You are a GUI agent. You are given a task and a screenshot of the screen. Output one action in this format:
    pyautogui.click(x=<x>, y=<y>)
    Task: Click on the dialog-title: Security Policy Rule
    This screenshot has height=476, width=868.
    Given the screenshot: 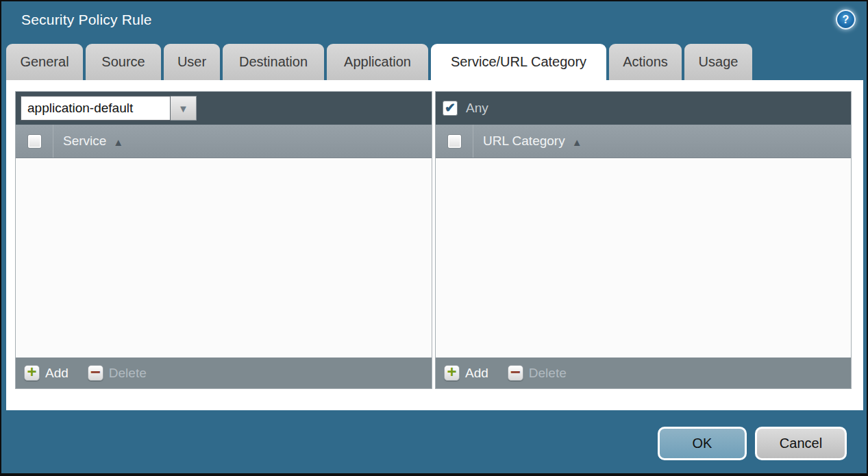 What is the action you would take?
    pyautogui.click(x=86, y=20)
    